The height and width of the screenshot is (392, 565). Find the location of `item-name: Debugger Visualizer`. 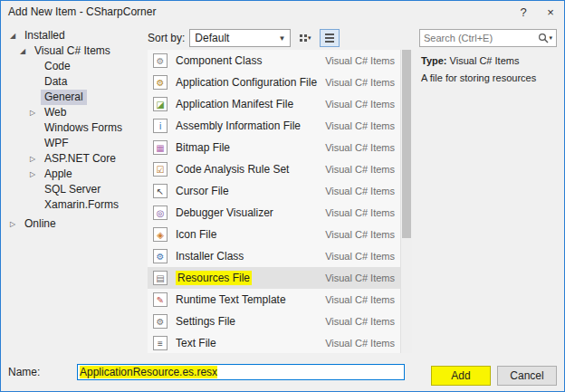

item-name: Debugger Visualizer is located at coordinates (246, 213).